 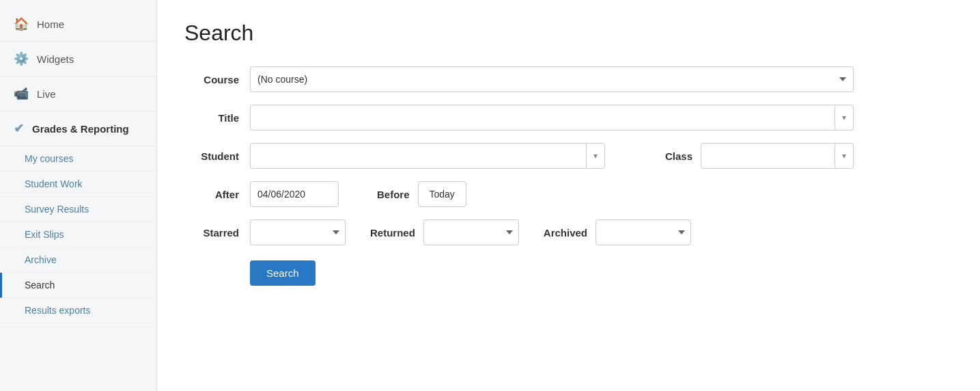 What do you see at coordinates (552, 79) in the screenshot?
I see `course-select: (No course)` at bounding box center [552, 79].